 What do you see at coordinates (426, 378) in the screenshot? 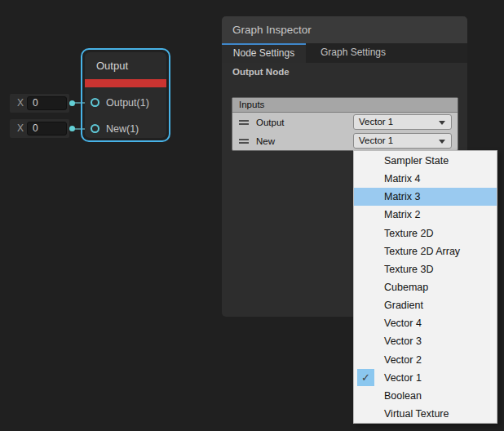
I see `menu-item-vector-1: ✓ Vector 1` at bounding box center [426, 378].